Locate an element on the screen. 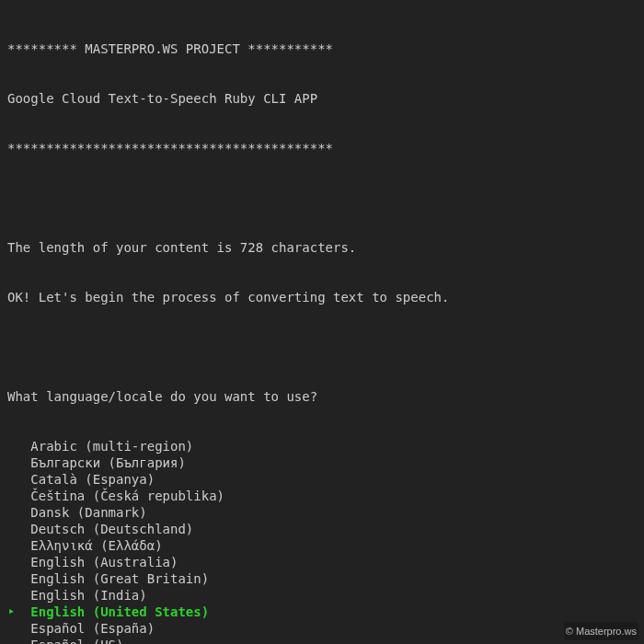  language-label: Español (España) is located at coordinates (92, 628).